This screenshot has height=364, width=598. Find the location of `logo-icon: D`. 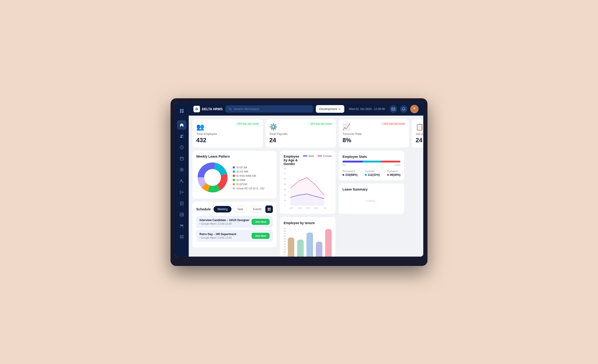

logo-icon: D is located at coordinates (197, 109).